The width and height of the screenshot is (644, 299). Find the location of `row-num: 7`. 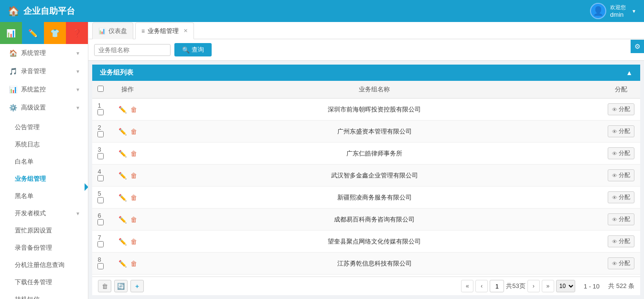

row-num: 7 is located at coordinates (99, 237).